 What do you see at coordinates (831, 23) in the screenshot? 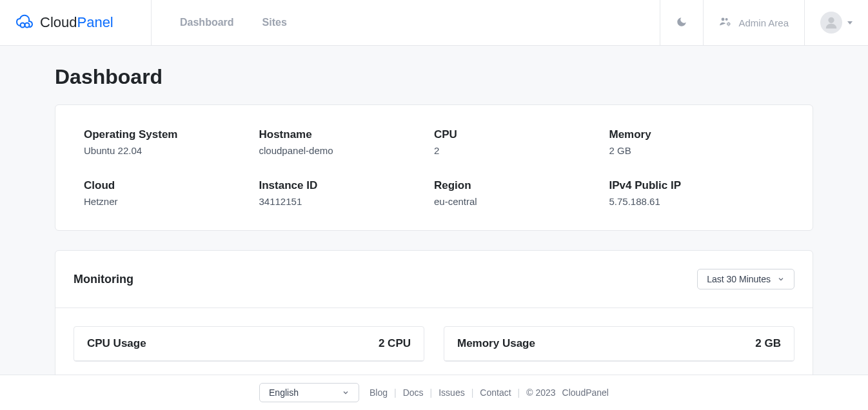
I see `avatar` at bounding box center [831, 23].